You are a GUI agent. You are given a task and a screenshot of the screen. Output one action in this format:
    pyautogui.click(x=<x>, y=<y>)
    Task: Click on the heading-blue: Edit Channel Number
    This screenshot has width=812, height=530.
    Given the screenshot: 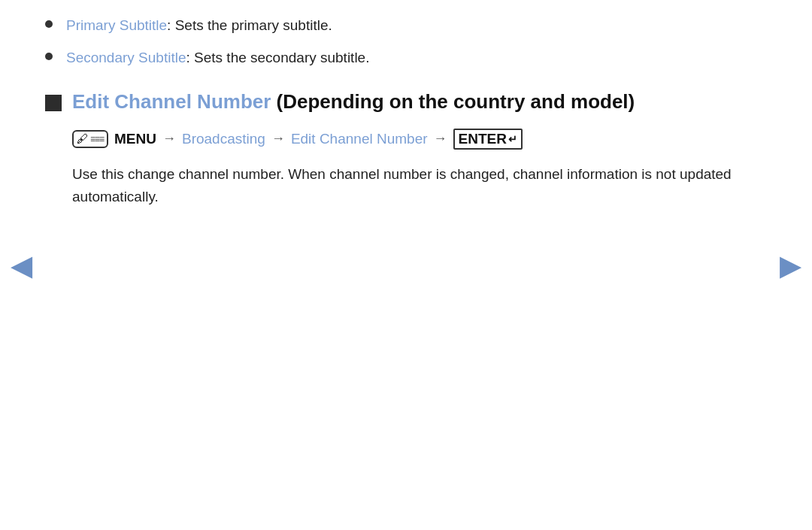 What is the action you would take?
    pyautogui.click(x=171, y=101)
    